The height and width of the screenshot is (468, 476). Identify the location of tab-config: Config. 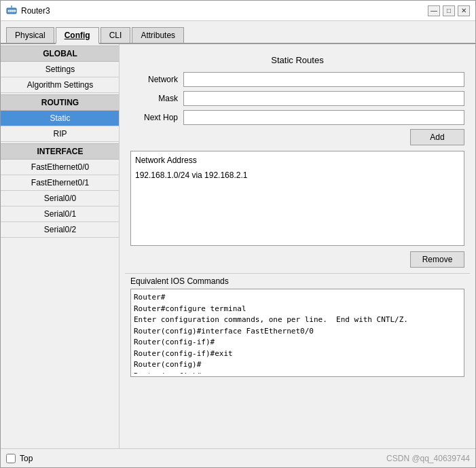
(77, 35).